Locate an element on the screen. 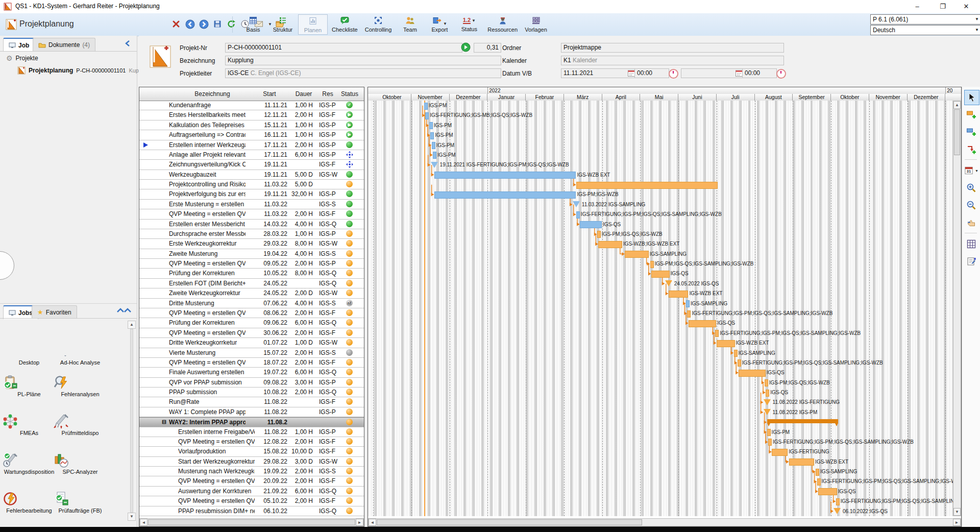 The width and height of the screenshot is (980, 532). task-row: Auswertung der Korrkturen21.09.226,00 HI… is located at coordinates (252, 491).